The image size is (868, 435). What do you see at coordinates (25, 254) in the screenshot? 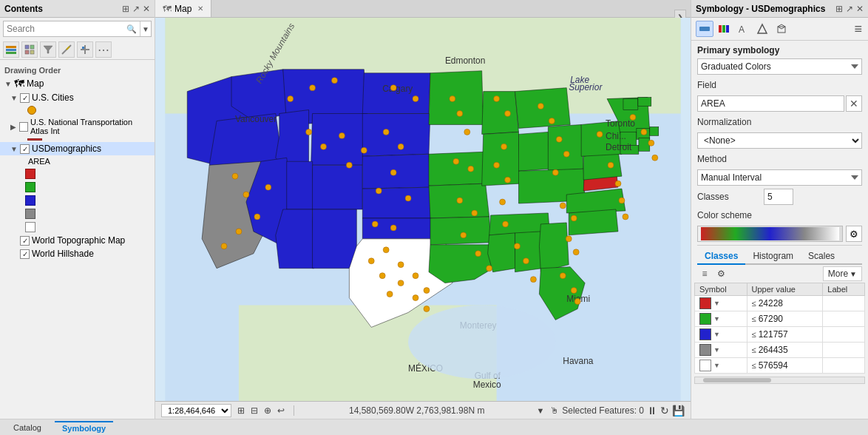
I see `checkbox-world-hillshade: ✓` at bounding box center [25, 254].